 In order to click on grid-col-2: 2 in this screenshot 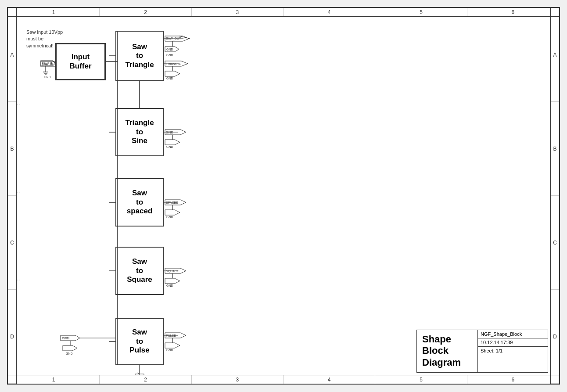, I will do `click(146, 12)`.